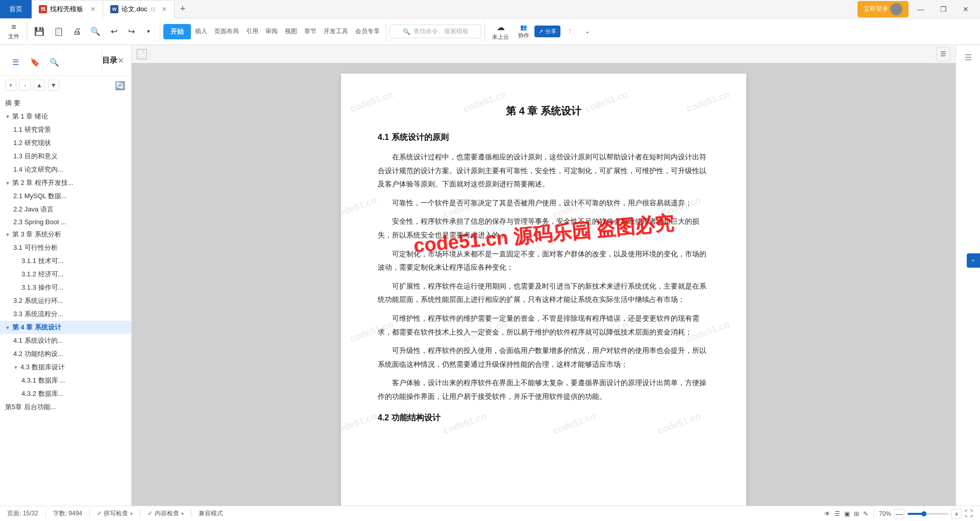 This screenshot has height=521, width=980. Describe the element at coordinates (65, 341) in the screenshot. I see `toc-item-4-1: 4.1 系统设计的...` at that location.